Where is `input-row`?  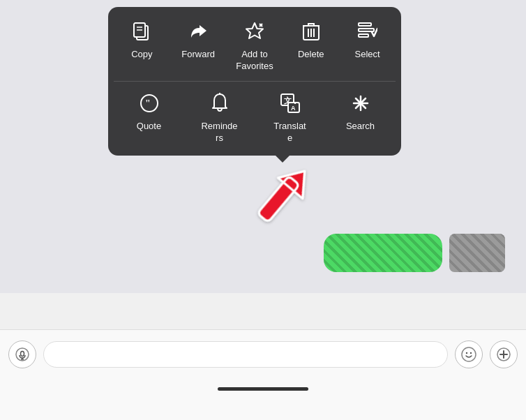 input-row is located at coordinates (263, 354).